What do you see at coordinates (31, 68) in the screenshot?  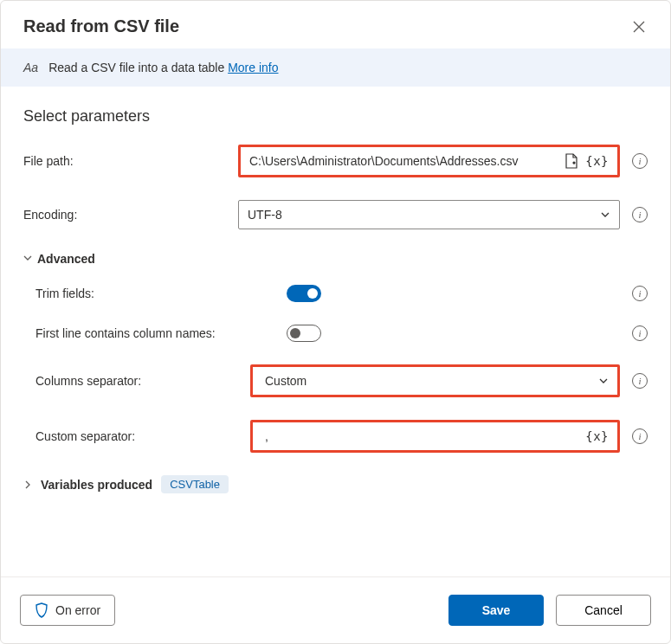 I see `text-format-icon: Aa` at bounding box center [31, 68].